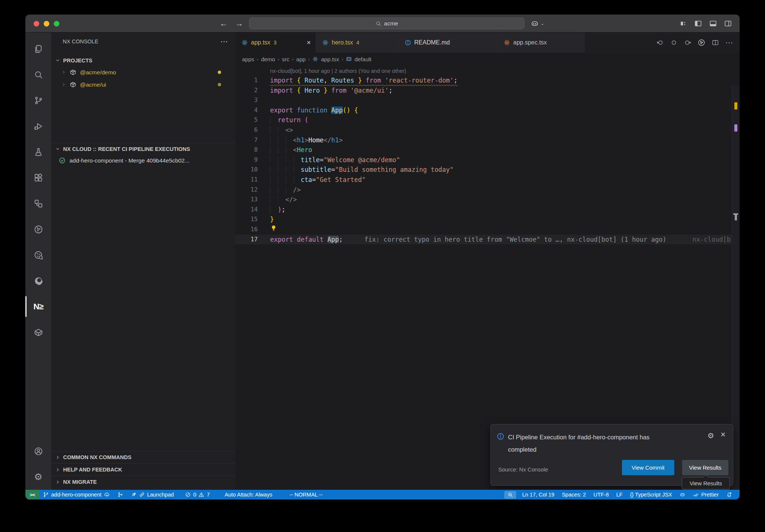 This screenshot has width=765, height=532. I want to click on project-references-icon, so click(38, 204).